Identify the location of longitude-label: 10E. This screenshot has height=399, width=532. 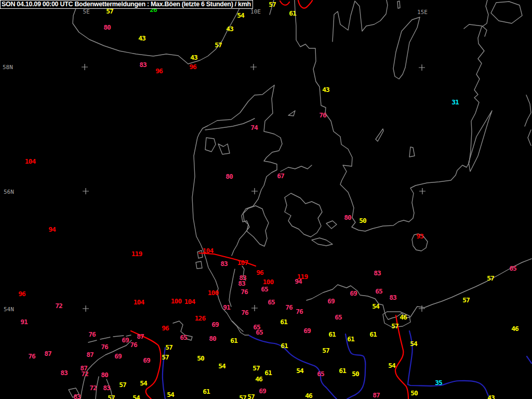
(256, 11).